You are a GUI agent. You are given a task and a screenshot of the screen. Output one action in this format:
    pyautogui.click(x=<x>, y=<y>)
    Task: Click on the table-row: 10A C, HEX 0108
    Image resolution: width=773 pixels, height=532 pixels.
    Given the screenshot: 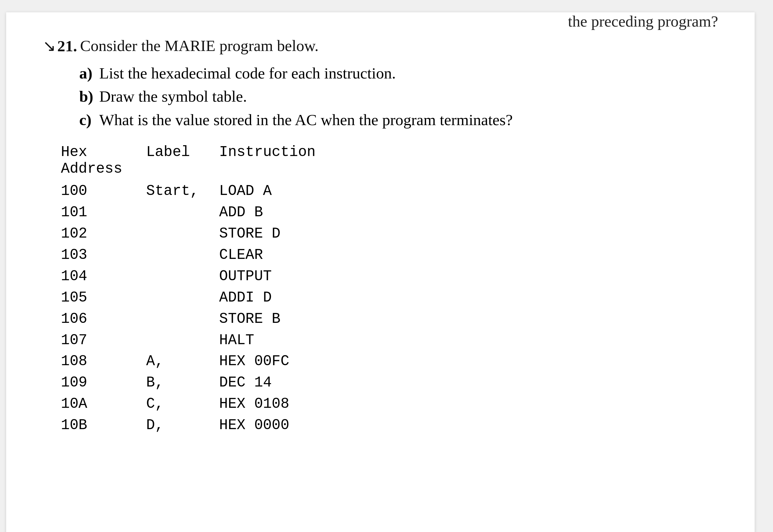 What is the action you would take?
    pyautogui.click(x=390, y=404)
    